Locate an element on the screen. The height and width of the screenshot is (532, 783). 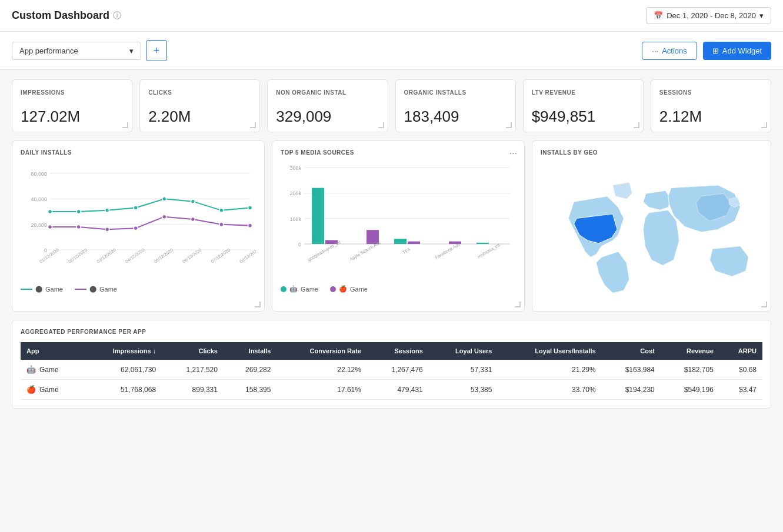
legend-ios: ⬤ Game is located at coordinates (96, 289).